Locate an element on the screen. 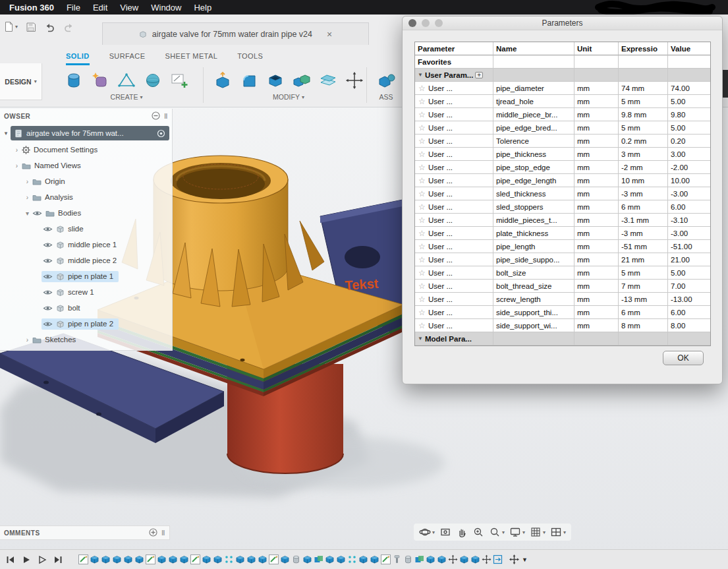 The width and height of the screenshot is (728, 569). column-header-expressio: Expressio is located at coordinates (643, 49).